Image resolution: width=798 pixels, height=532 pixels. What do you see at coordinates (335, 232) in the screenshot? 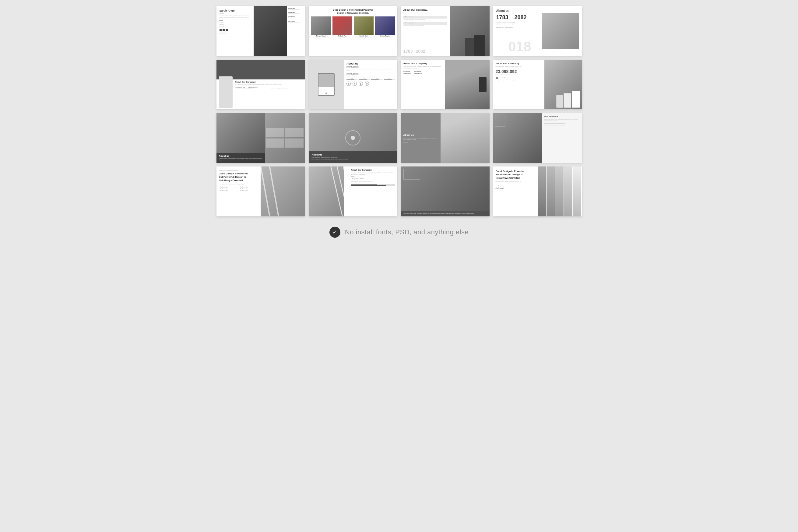
I see `check-icon: ✓` at bounding box center [335, 232].